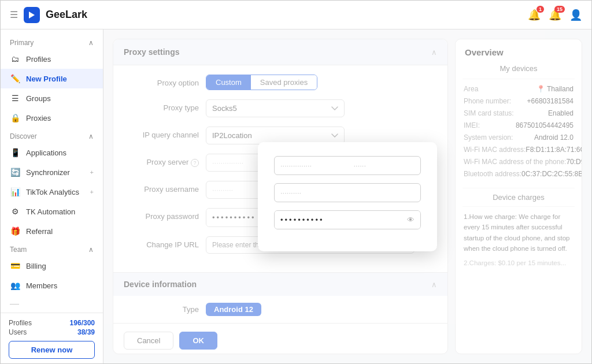 The height and width of the screenshot is (364, 592). I want to click on tiktok-analytics-icon: 📊, so click(15, 192).